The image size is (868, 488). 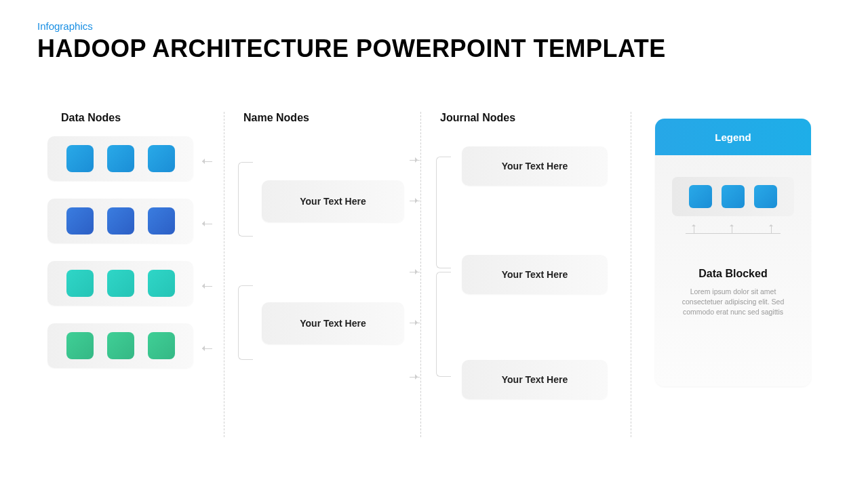 I want to click on page-title: HADOOP ARCHITECTURE POWERPOINT TEMPLATE, so click(x=351, y=49).